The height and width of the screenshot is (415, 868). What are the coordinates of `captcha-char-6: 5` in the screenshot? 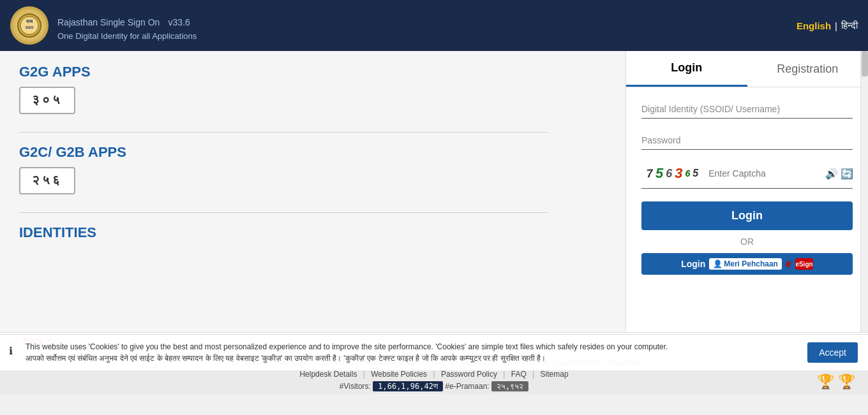 It's located at (696, 173).